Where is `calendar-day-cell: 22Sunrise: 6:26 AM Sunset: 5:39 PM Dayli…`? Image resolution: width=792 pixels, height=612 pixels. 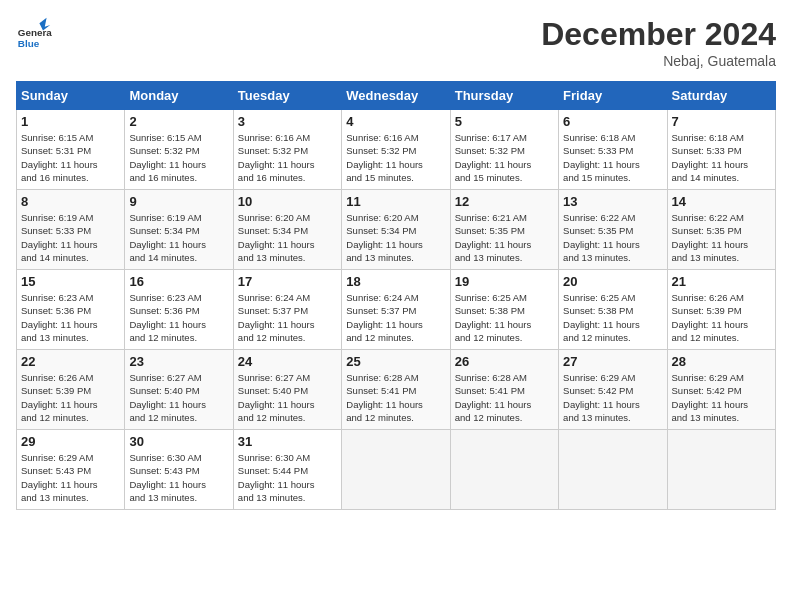
calendar-day-cell: 22Sunrise: 6:26 AM Sunset: 5:39 PM Dayli… is located at coordinates (71, 390).